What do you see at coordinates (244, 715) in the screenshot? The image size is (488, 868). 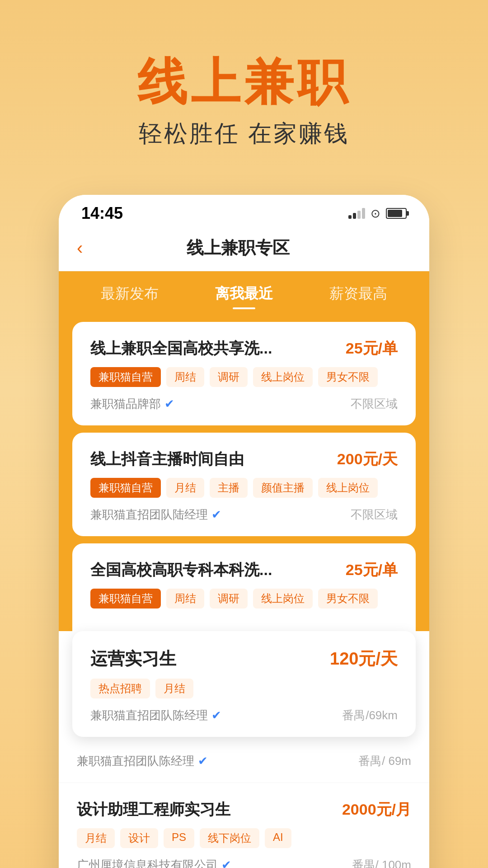 I see `floating-footer: 兼职猫直招团队陈经理 ✔ 番禺/69km` at bounding box center [244, 715].